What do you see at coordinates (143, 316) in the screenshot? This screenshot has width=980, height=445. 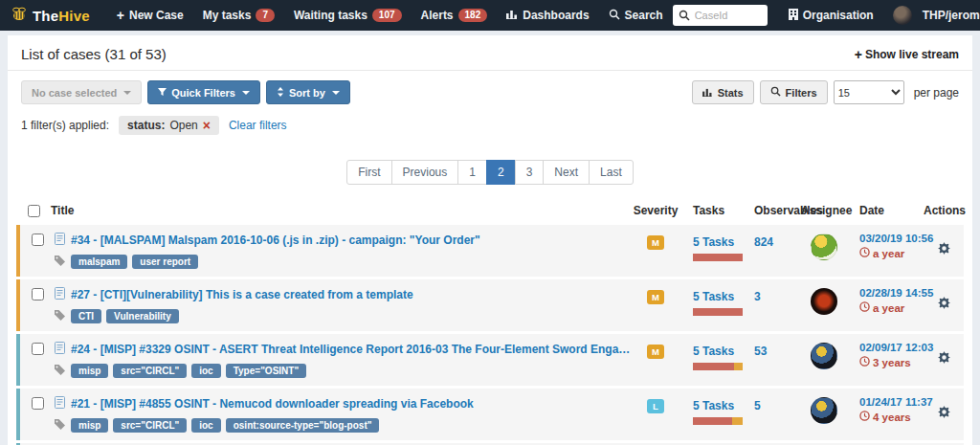 I see `case-tag: Vulnerability` at bounding box center [143, 316].